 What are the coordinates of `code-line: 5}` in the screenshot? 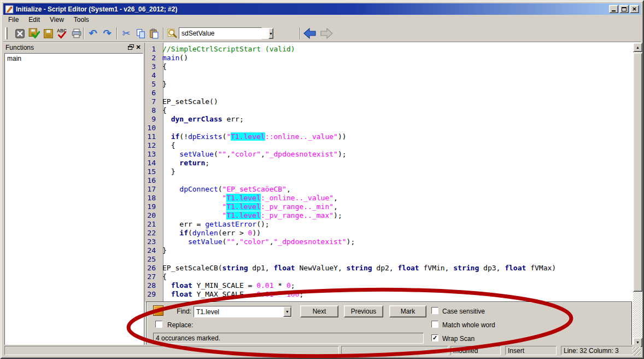 It's located at (389, 84).